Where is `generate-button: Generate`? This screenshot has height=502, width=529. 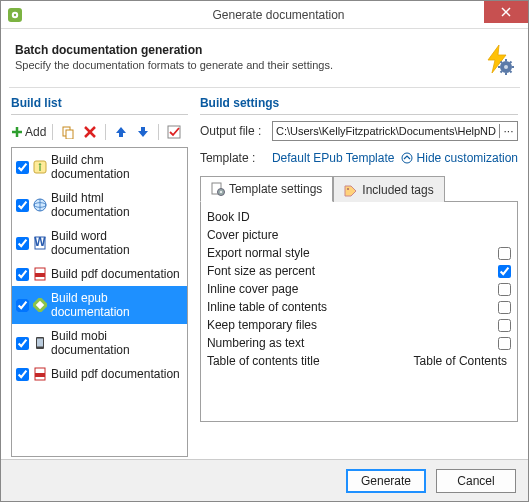 generate-button: Generate is located at coordinates (386, 481).